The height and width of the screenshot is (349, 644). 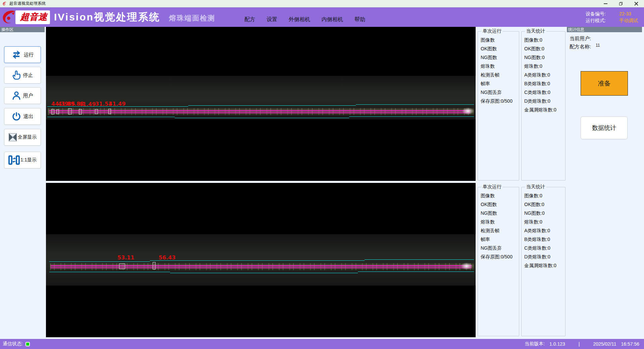 What do you see at coordinates (580, 39) in the screenshot?
I see `current-user-label: 当前用户:` at bounding box center [580, 39].